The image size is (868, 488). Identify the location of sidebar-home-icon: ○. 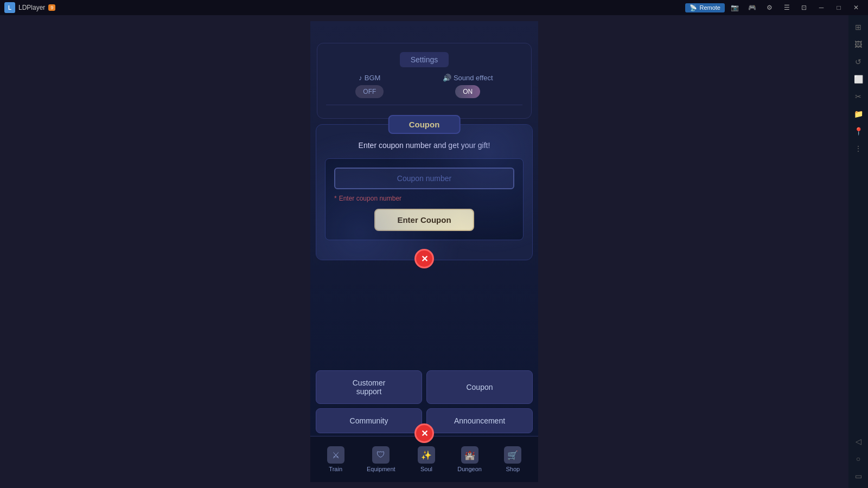
(858, 459).